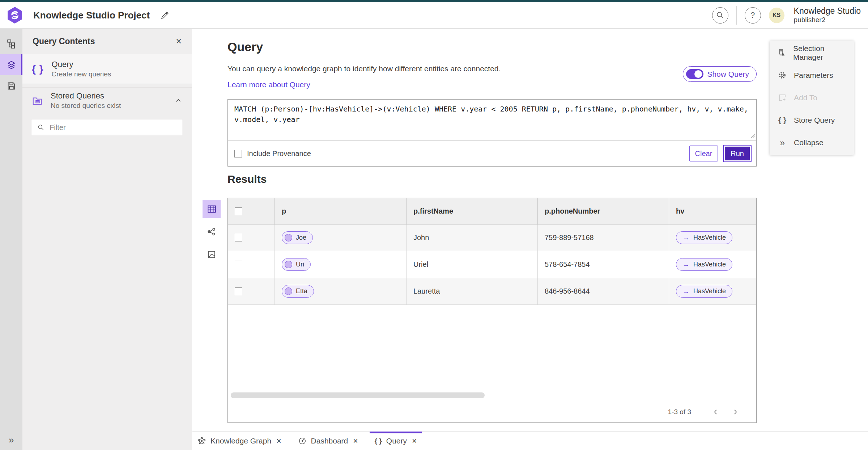 This screenshot has width=868, height=450. What do you see at coordinates (364, 69) in the screenshot?
I see `page-description: You can query a knowledge graph to ident…` at bounding box center [364, 69].